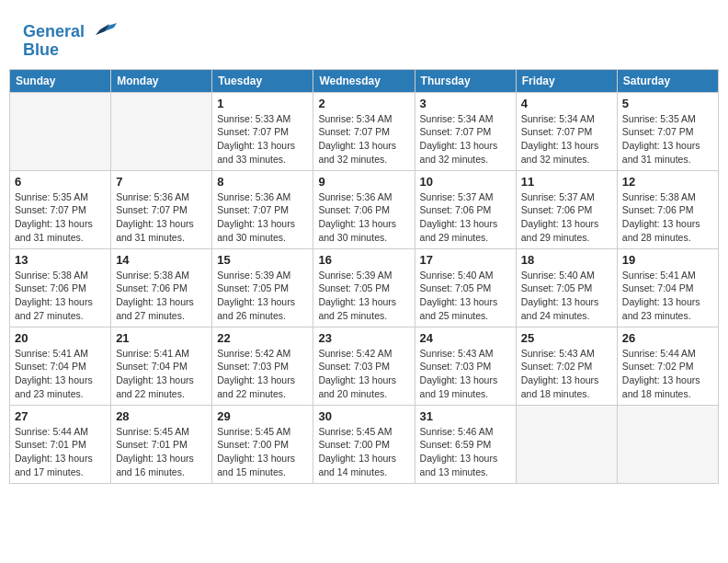  What do you see at coordinates (364, 366) in the screenshot?
I see `calendar-week-row: 20Sunrise: 5:41 AMSunset: 7:04 PMDayligh…` at bounding box center [364, 366].